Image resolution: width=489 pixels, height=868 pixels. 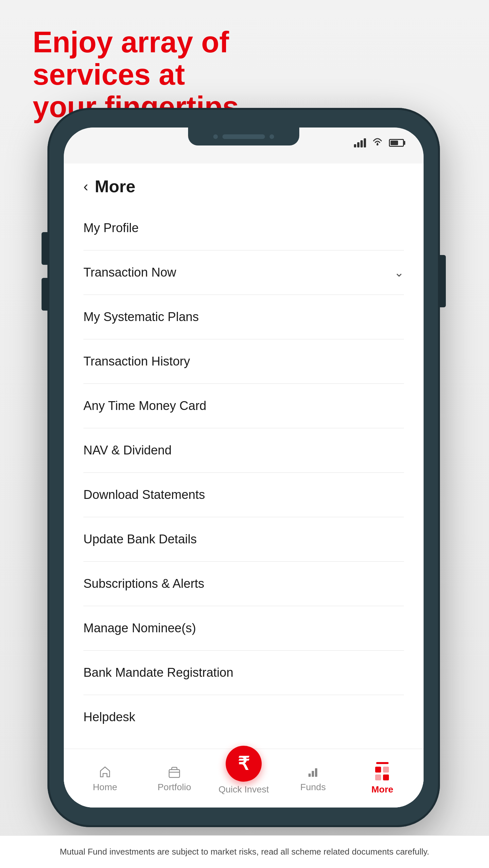 What do you see at coordinates (244, 317) in the screenshot?
I see `menu-item-my-systematic-plans: My Systematic Plans` at bounding box center [244, 317].